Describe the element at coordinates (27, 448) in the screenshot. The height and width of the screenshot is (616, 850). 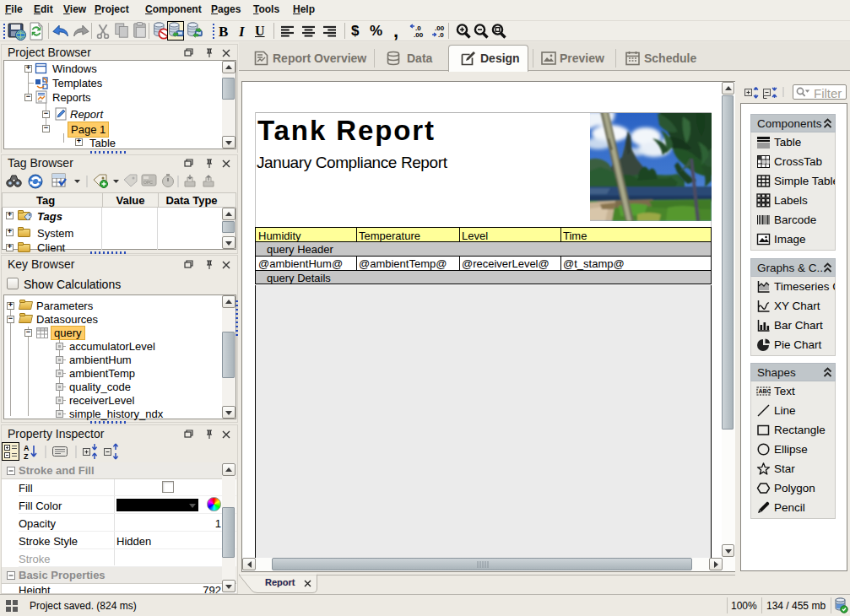
I see `svg-text: A` at that location.